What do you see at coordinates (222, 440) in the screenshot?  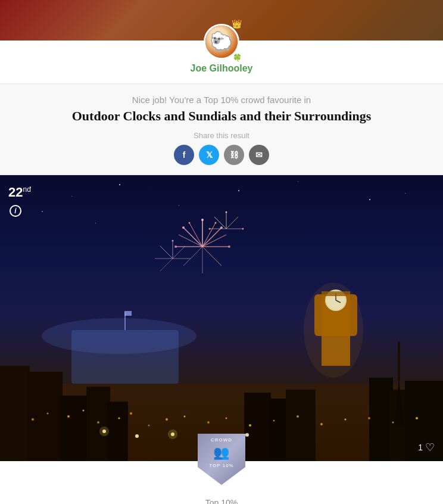 I see `crowd-label: CROWD` at bounding box center [222, 440].